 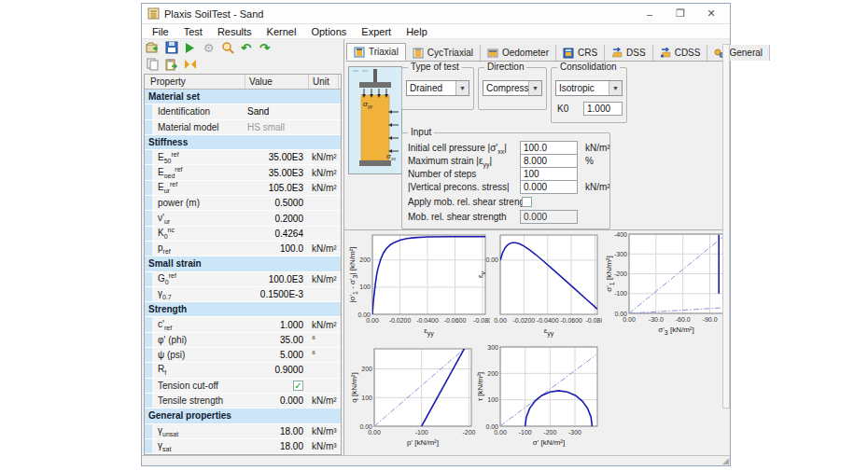 What do you see at coordinates (329, 32) in the screenshot?
I see `menu-options: Options` at bounding box center [329, 32].